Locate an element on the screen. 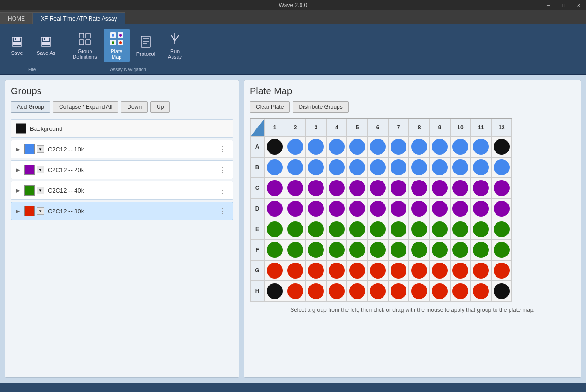 The image size is (586, 392). well-F10 is located at coordinates (460, 250).